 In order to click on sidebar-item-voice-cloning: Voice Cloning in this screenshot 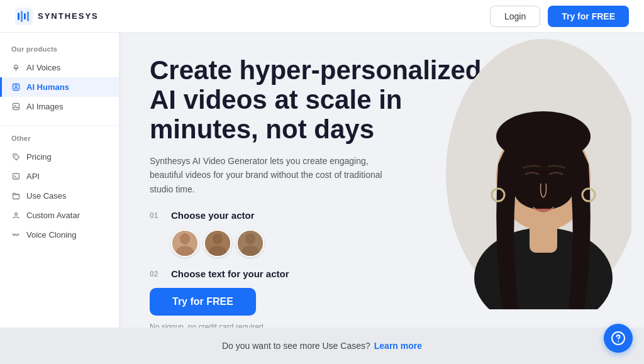, I will do `click(59, 235)`.